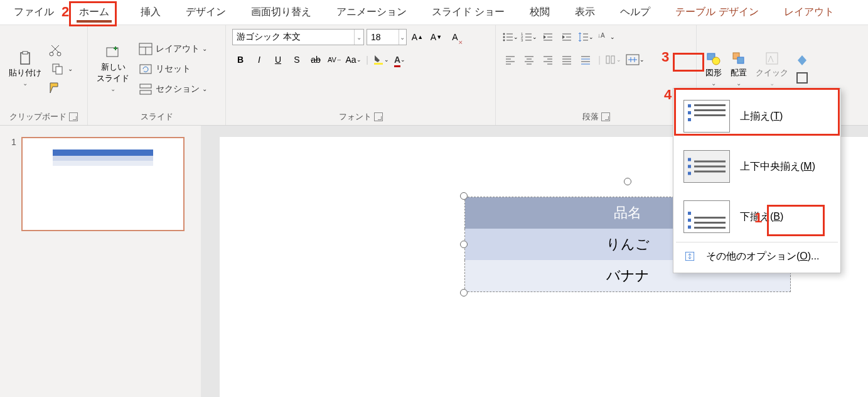 This screenshot has height=397, width=868. Describe the element at coordinates (14, 184) in the screenshot. I see `thumbnail-number: 1` at that location.